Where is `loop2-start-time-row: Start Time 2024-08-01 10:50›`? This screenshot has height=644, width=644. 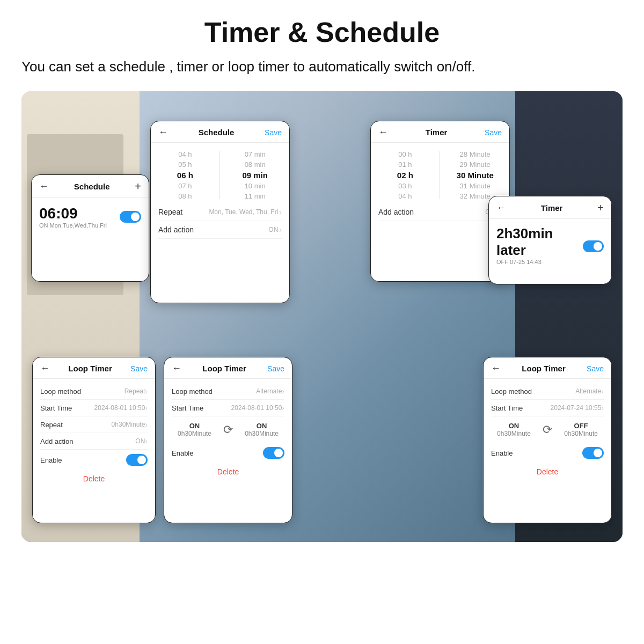 loop2-start-time-row: Start Time 2024-08-01 10:50› is located at coordinates (228, 408).